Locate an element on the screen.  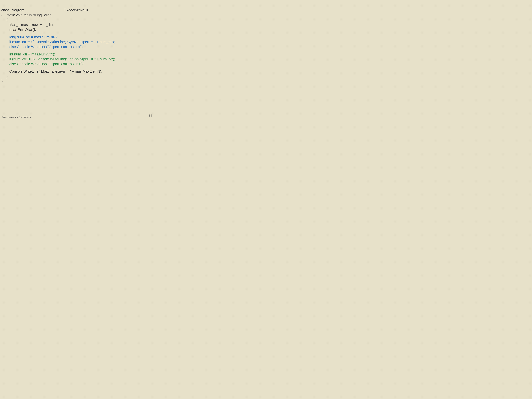
code-block: class Program// класс-клиент { static vo… is located at coordinates (80, 46).